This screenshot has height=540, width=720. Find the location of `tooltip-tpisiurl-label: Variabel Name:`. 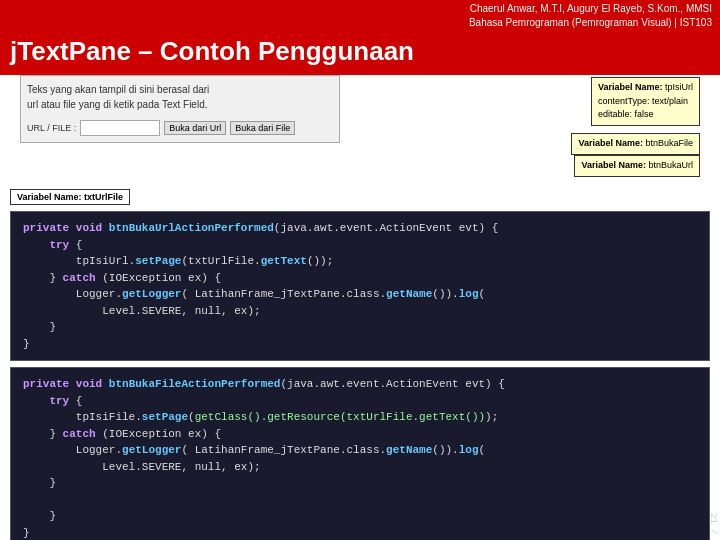

tooltip-tpisiurl-label: Variabel Name: is located at coordinates (632, 87).